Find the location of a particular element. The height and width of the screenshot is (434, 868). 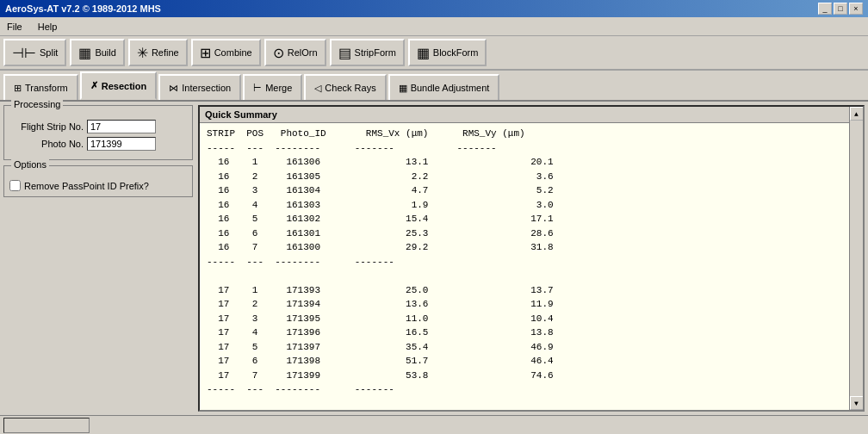

menu-help: Help is located at coordinates (48, 27).